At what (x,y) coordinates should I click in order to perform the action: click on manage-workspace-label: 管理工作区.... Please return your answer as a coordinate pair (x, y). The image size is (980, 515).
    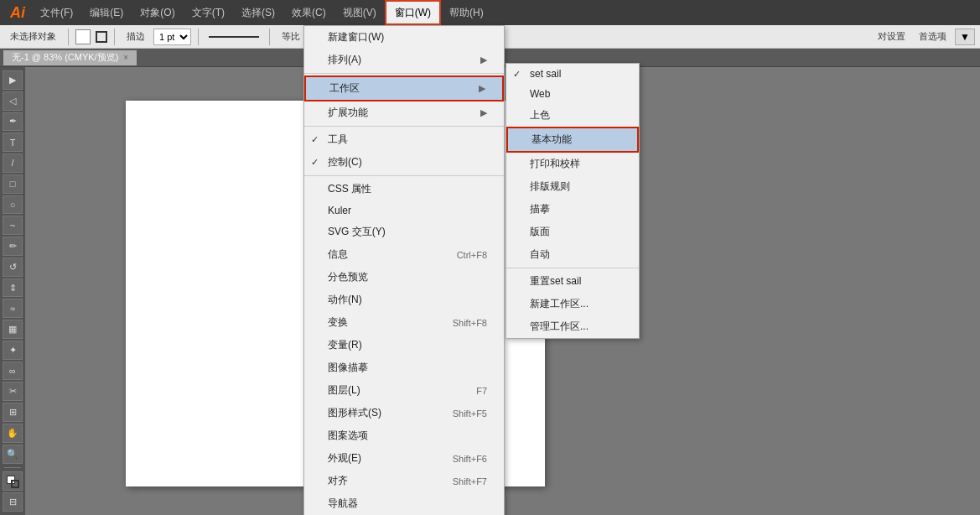
    Looking at the image, I should click on (559, 327).